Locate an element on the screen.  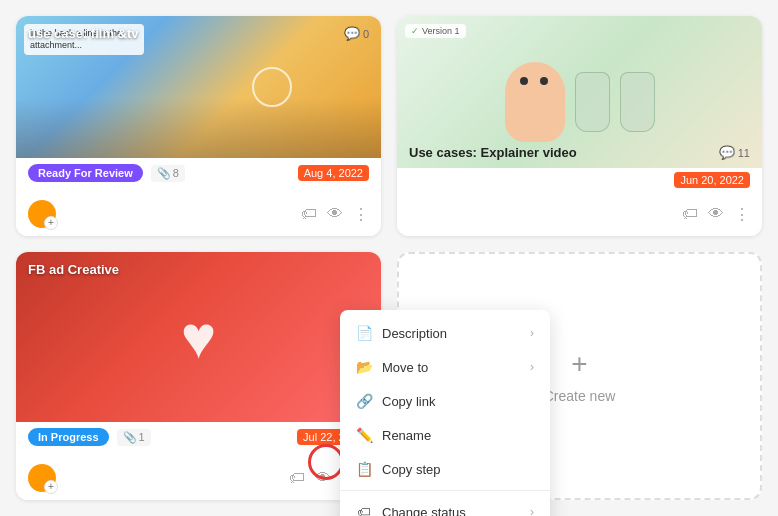
card2-more-icon: ⋮ is located at coordinates (742, 214).